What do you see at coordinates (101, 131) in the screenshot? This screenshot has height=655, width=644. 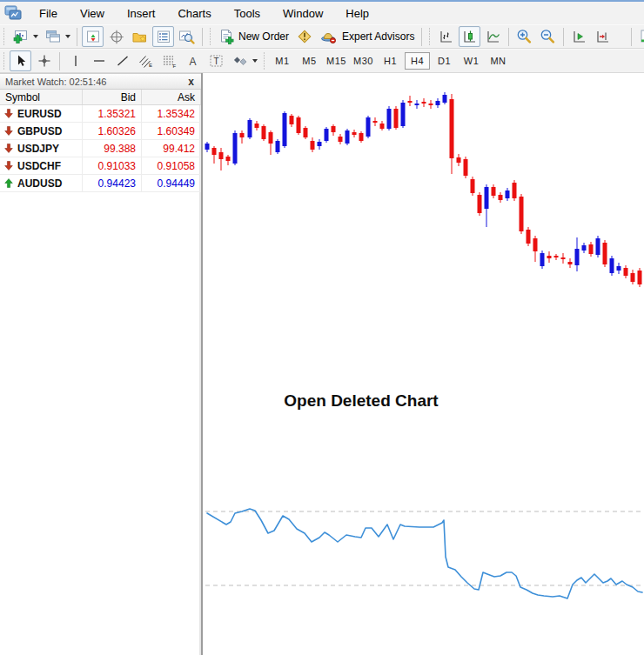 I see `market-watch-row-gbpusd: GBPUSD1.603261.60349` at bounding box center [101, 131].